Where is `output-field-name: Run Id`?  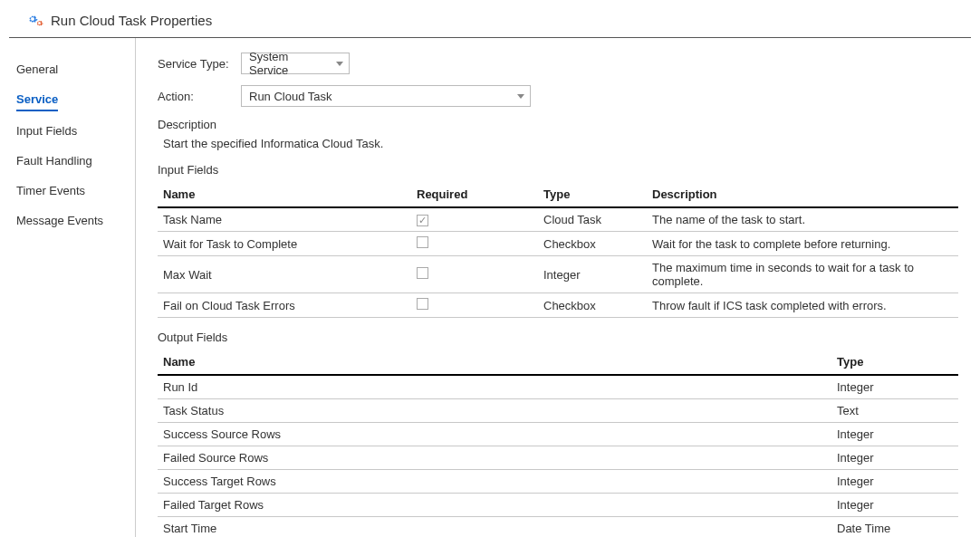 output-field-name: Run Id is located at coordinates (495, 388).